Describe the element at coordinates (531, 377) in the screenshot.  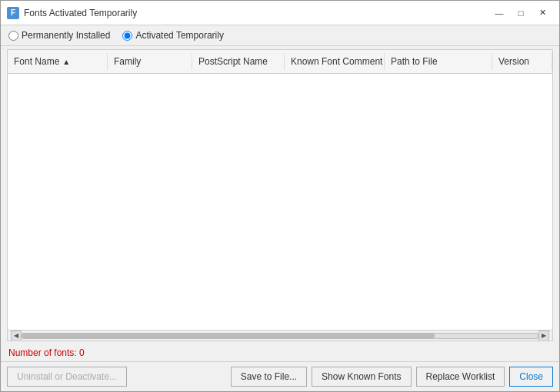
I see `close-button: Close` at that location.